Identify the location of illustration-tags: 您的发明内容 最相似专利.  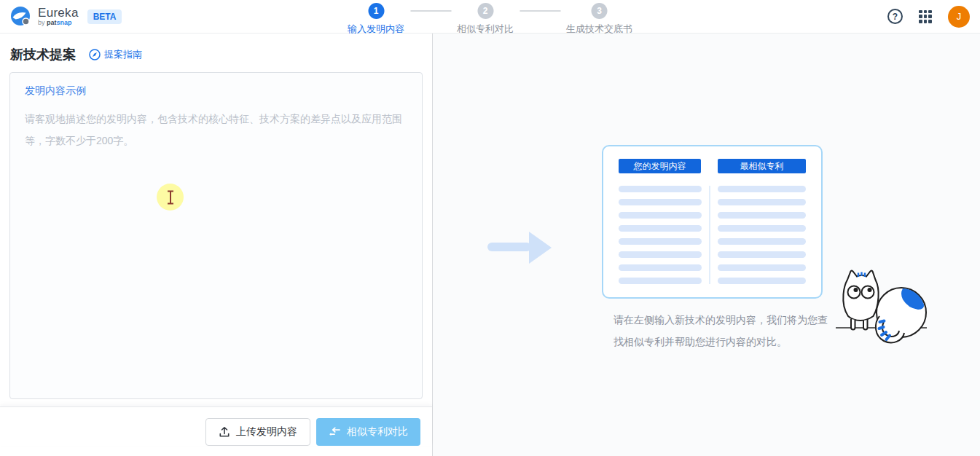
(713, 166).